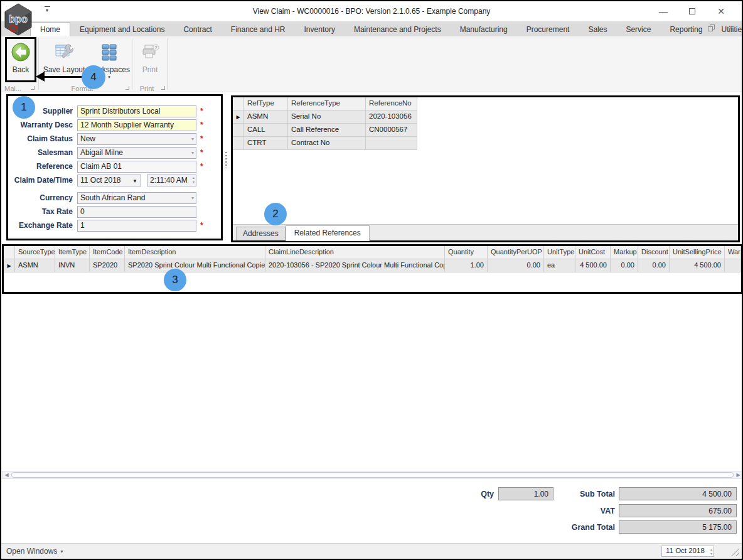 This screenshot has width=743, height=560. Describe the element at coordinates (137, 153) in the screenshot. I see `salesman-dropdown: Abigail Milne▾` at that location.